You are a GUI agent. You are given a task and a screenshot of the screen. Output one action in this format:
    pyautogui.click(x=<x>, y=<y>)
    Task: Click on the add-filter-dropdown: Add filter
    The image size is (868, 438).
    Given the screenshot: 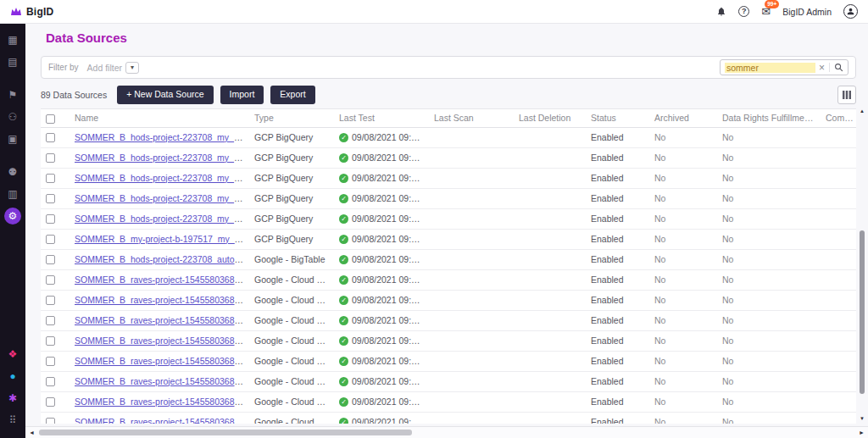 What is the action you would take?
    pyautogui.click(x=105, y=68)
    